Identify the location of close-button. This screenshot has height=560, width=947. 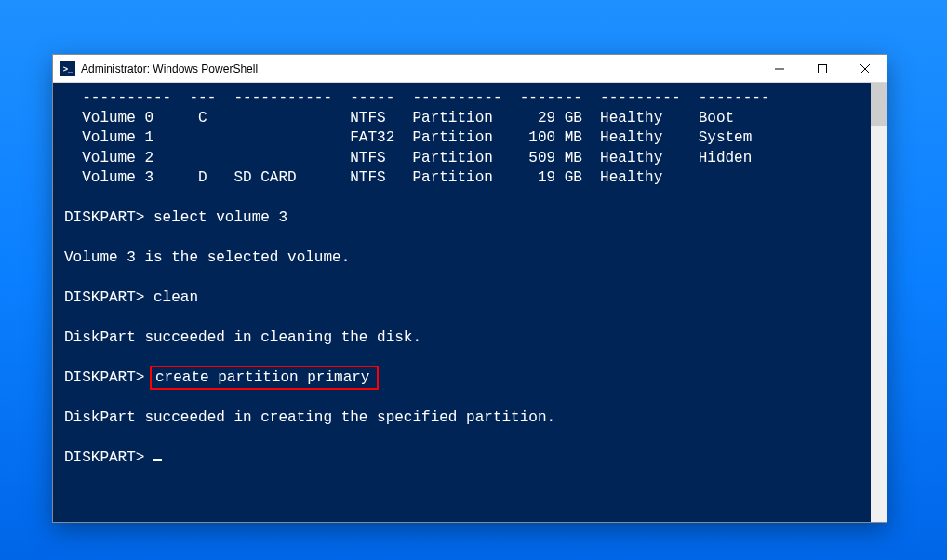
(865, 69).